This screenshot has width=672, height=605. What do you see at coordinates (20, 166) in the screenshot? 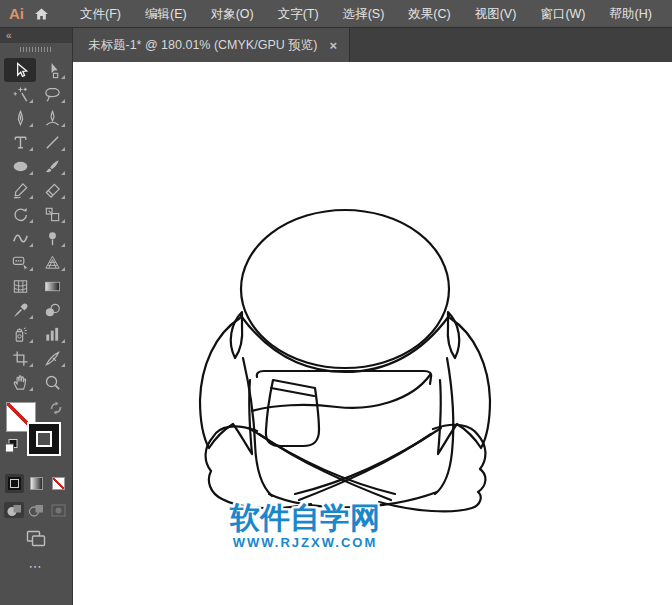
I see `tool-ellipse` at bounding box center [20, 166].